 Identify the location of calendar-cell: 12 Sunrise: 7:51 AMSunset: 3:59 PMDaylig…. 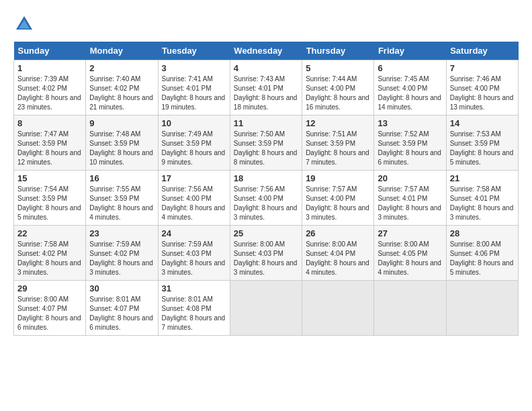
(339, 143).